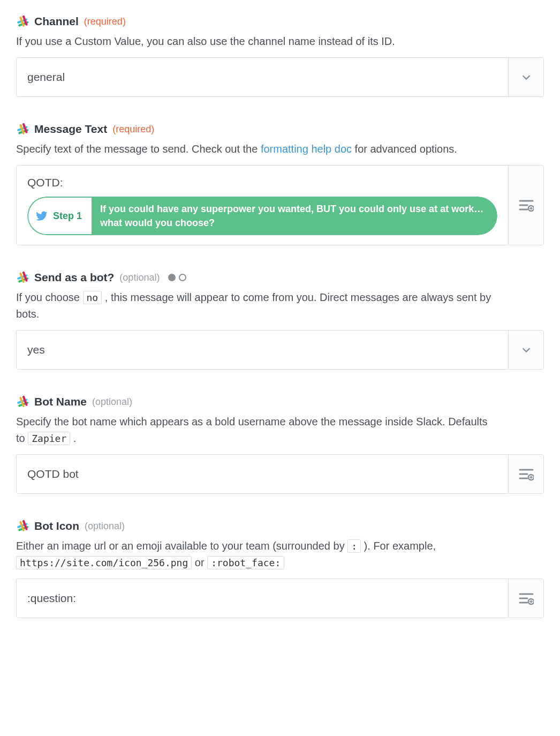  What do you see at coordinates (246, 562) in the screenshot?
I see `inline-code: :robot_face:` at bounding box center [246, 562].